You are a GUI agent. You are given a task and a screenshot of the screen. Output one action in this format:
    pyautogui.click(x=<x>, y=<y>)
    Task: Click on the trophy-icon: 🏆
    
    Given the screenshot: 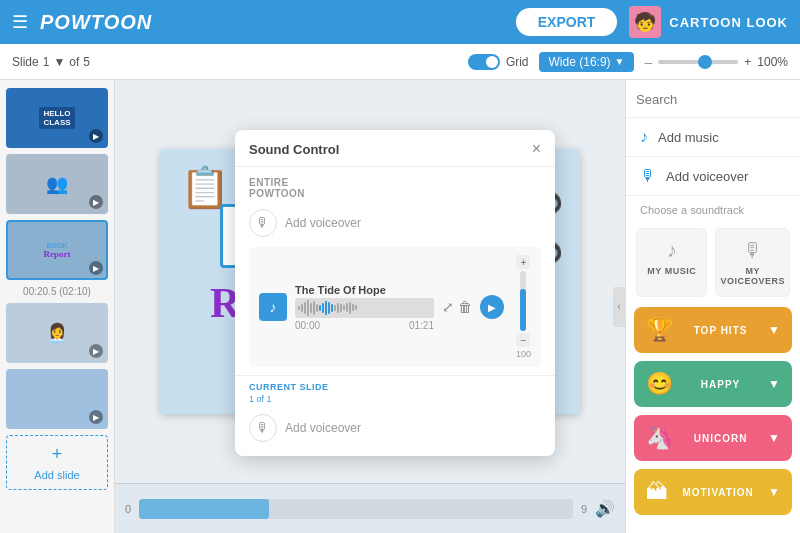 What is the action you would take?
    pyautogui.click(x=660, y=330)
    